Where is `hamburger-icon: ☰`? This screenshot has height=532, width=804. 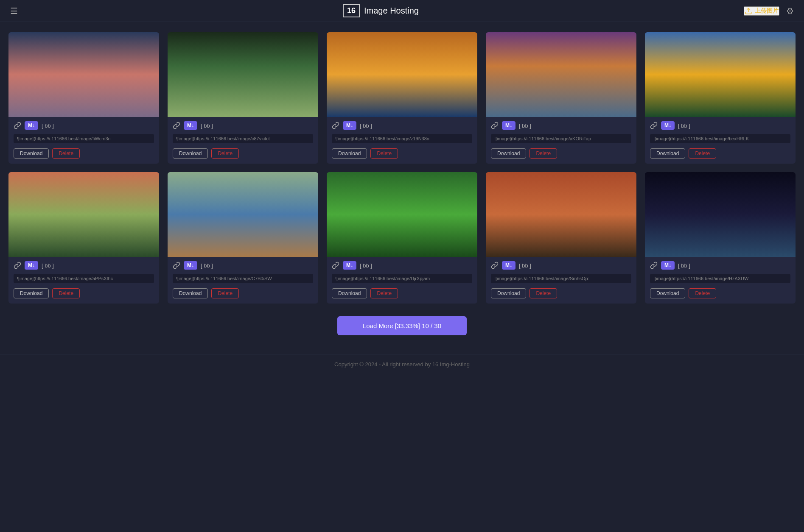 hamburger-icon: ☰ is located at coordinates (14, 11).